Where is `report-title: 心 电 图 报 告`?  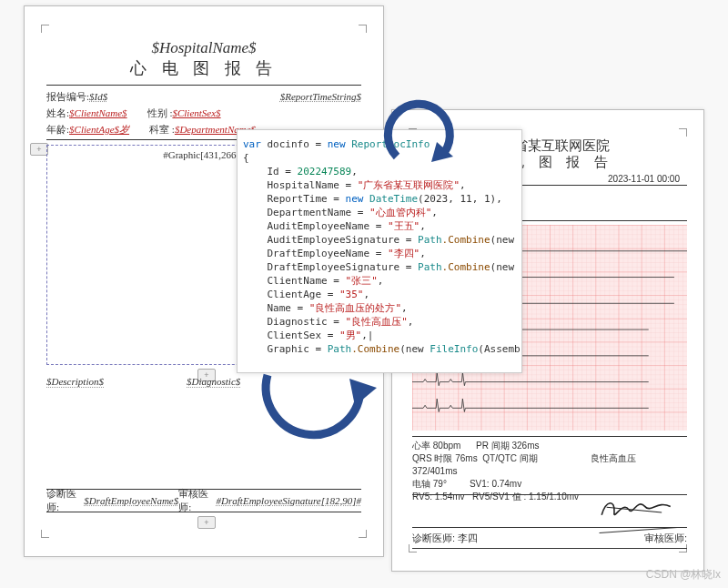
report-title: 心 电 图 报 告 is located at coordinates (204, 68).